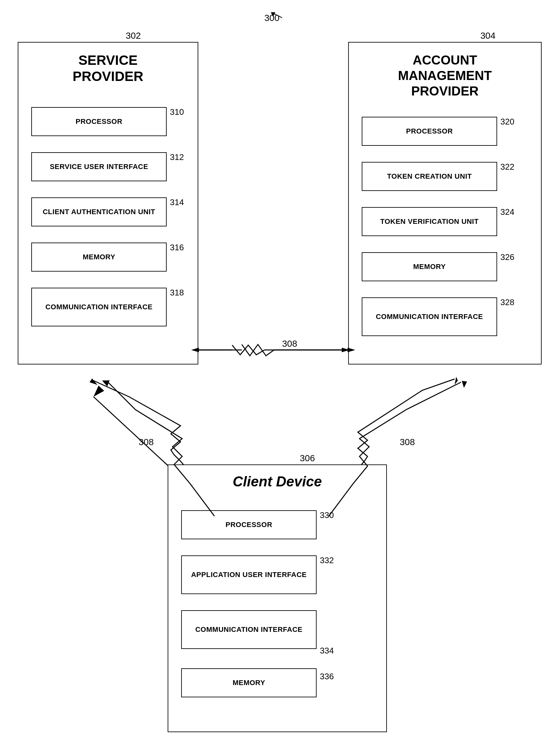  I want to click on sp-cau-label: CLIENT AUTHENTICATION UNIT, so click(99, 212).